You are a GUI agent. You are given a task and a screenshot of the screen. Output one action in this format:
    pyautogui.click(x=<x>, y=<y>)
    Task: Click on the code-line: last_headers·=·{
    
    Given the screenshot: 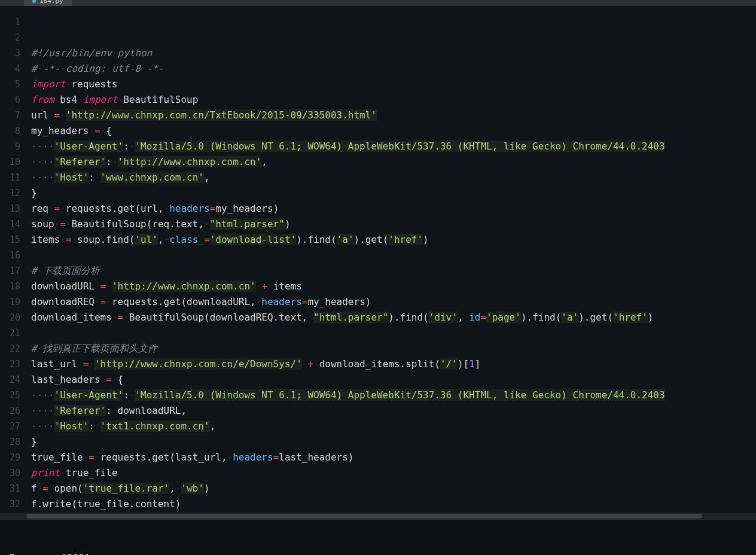 What is the action you would take?
    pyautogui.click(x=394, y=380)
    